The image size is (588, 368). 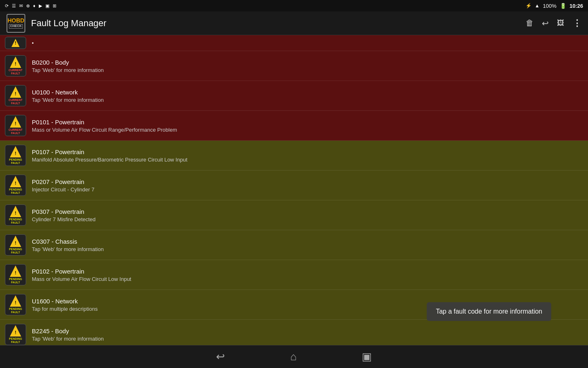 What do you see at coordinates (68, 96) in the screenshot?
I see `fault-info: U0100 - Network Tap 'Web' for more infor…` at bounding box center [68, 96].